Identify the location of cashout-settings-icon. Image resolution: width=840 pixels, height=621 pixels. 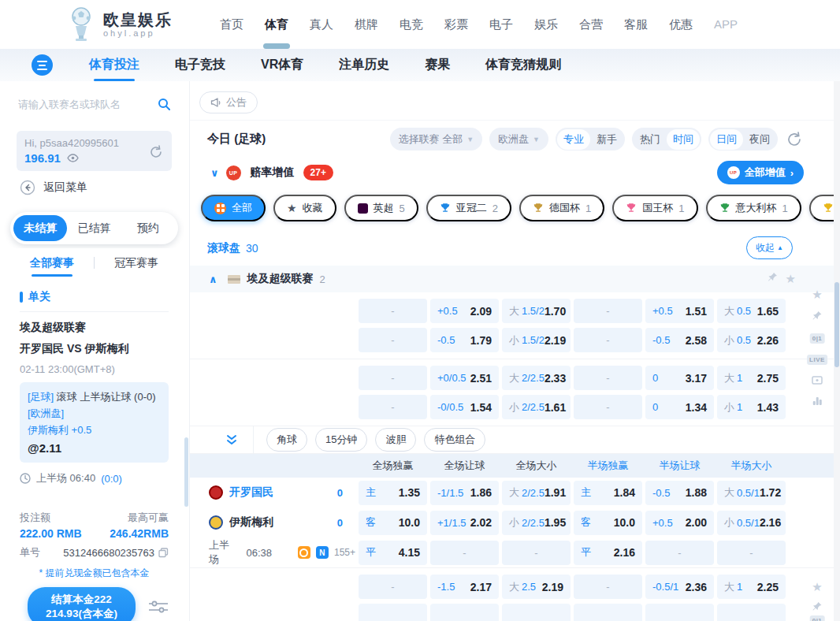
(158, 607).